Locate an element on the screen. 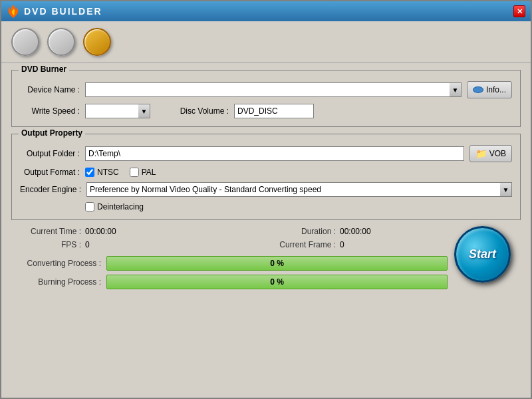 This screenshot has height=399, width=532. burning-progress-text: 0 % is located at coordinates (277, 282).